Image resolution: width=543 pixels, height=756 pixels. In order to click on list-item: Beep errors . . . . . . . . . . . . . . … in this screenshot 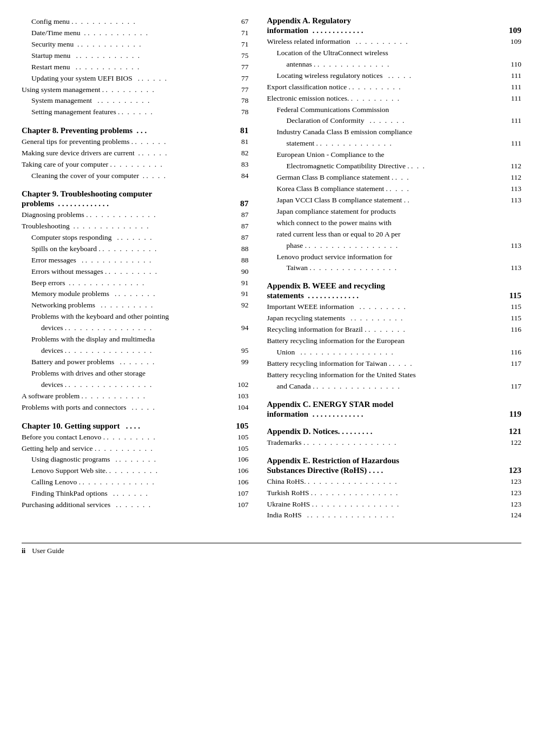, I will do `click(135, 284)`.